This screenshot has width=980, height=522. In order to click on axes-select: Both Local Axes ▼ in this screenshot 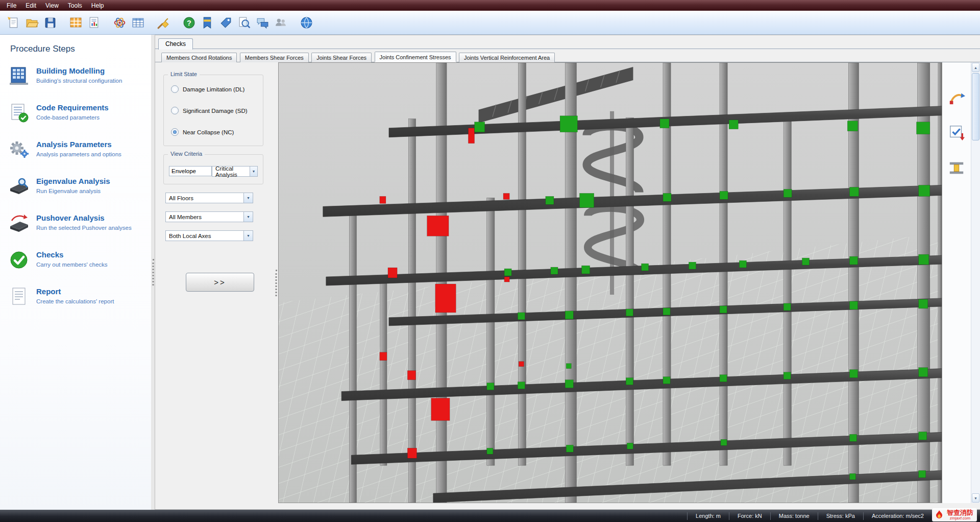, I will do `click(209, 236)`.